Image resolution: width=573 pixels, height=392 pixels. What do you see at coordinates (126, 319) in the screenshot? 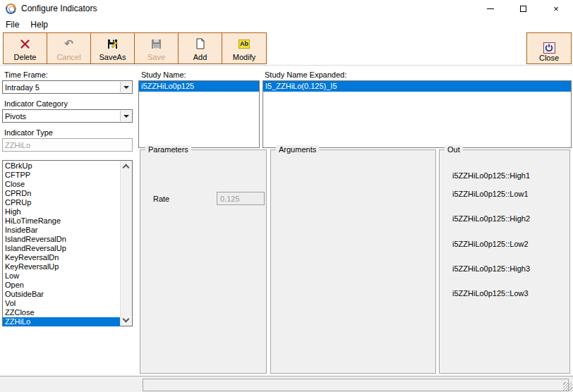
I see `scroll-down-icon` at bounding box center [126, 319].